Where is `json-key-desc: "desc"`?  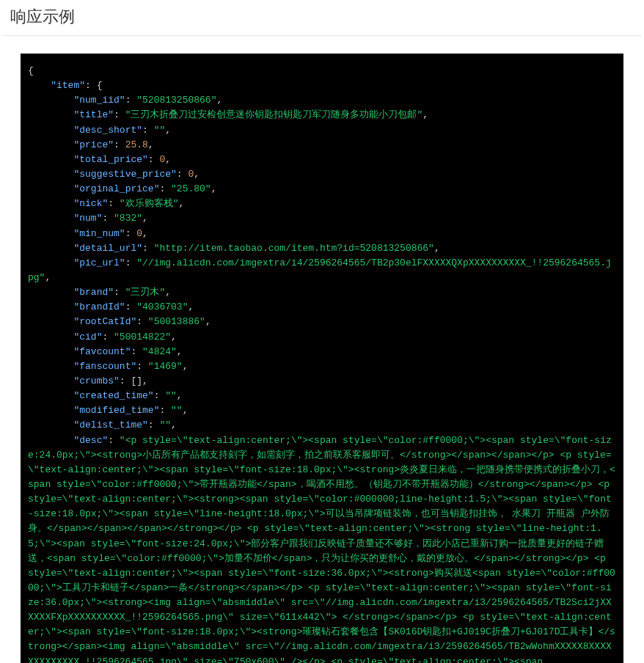
json-key-desc: "desc" is located at coordinates (91, 440).